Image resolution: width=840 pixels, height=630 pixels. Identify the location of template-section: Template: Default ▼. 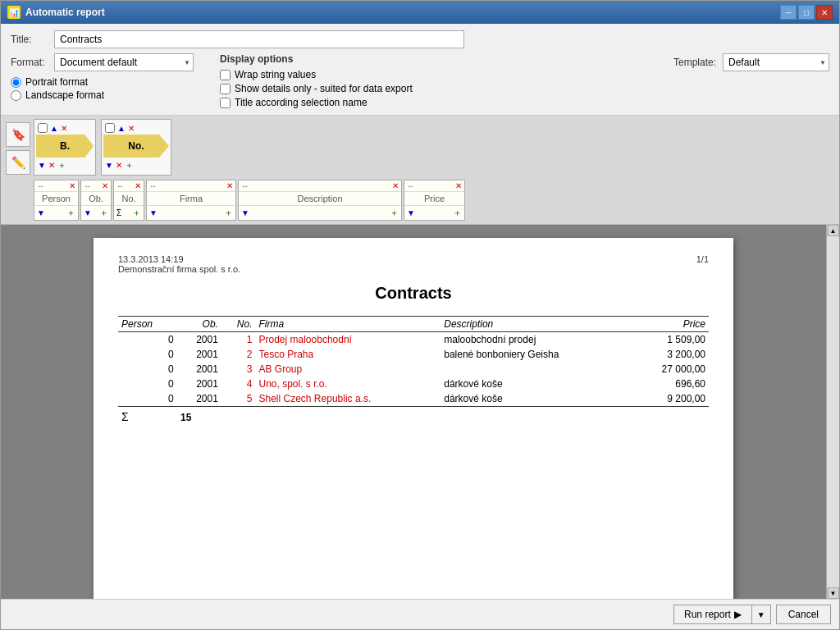
(751, 62).